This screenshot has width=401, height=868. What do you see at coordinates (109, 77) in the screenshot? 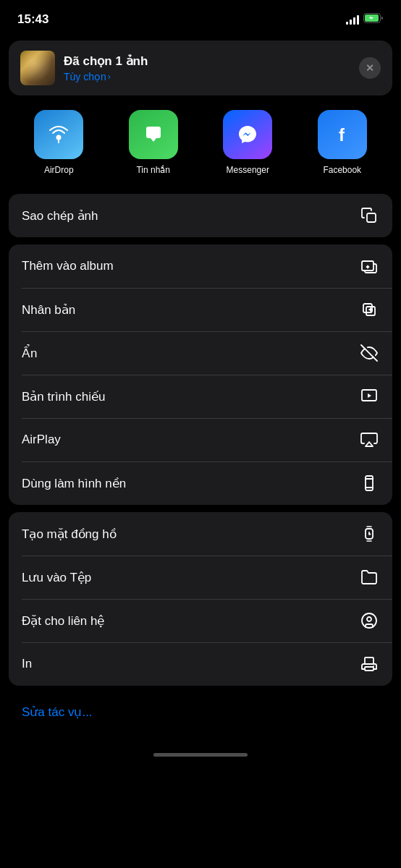
I see `chevron-right-icon: ›` at bounding box center [109, 77].